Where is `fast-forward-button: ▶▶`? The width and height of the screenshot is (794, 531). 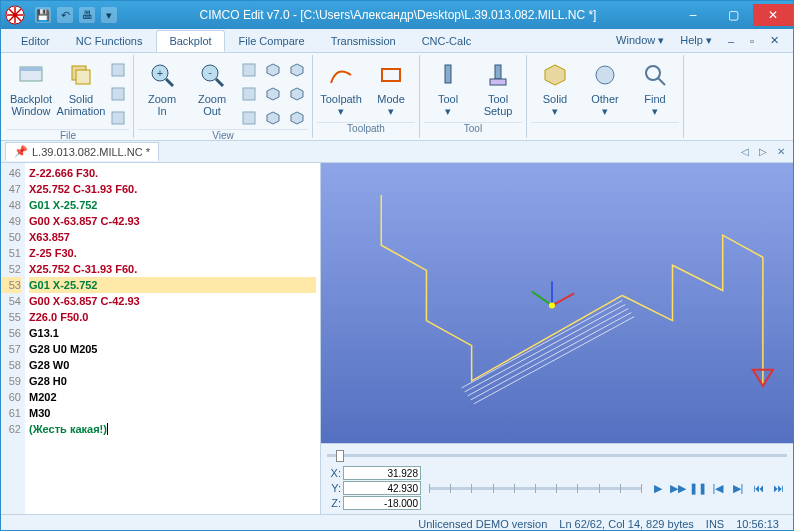
fast-forward-button: ▶▶ is located at coordinates (678, 488).